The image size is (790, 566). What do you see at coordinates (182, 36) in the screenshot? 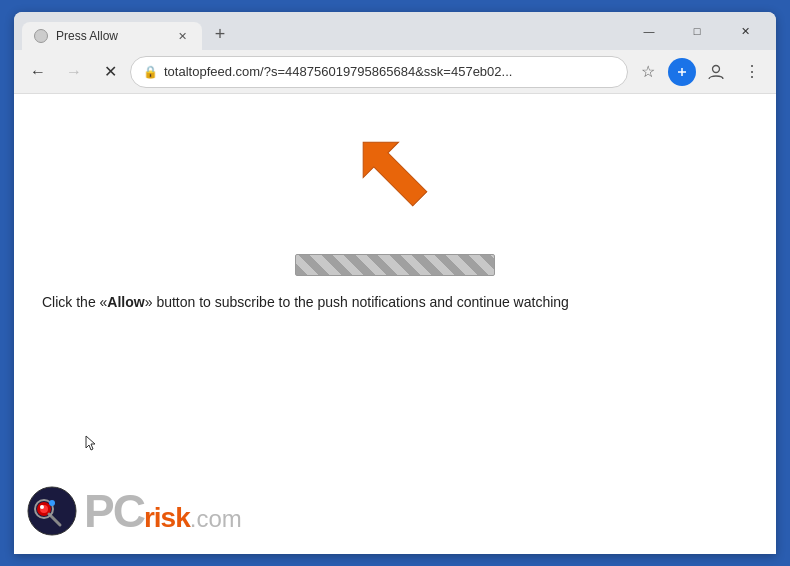
I see `tab-close-button: ✕` at bounding box center [182, 36].